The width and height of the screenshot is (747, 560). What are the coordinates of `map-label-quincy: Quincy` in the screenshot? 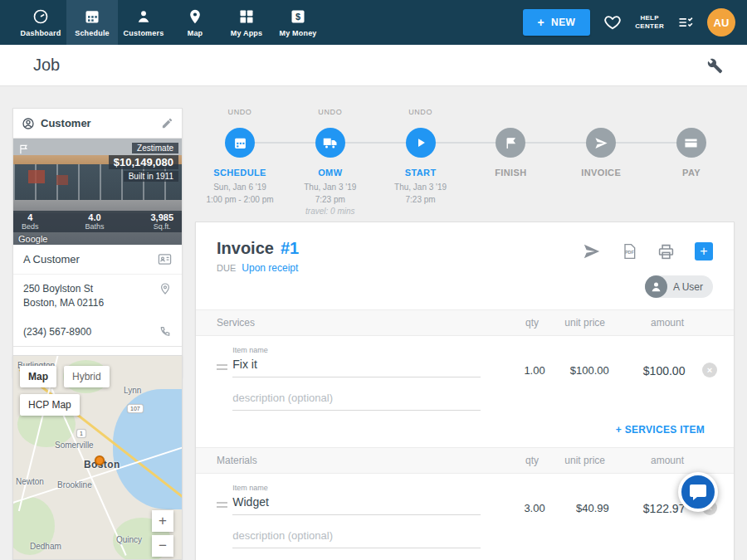 It's located at (129, 539).